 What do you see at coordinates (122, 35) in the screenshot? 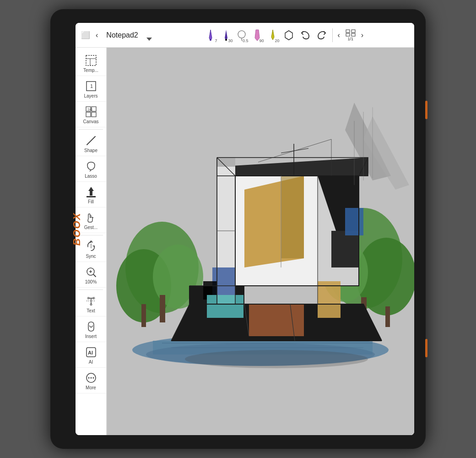
I see `document-title: Notepad2` at bounding box center [122, 35].